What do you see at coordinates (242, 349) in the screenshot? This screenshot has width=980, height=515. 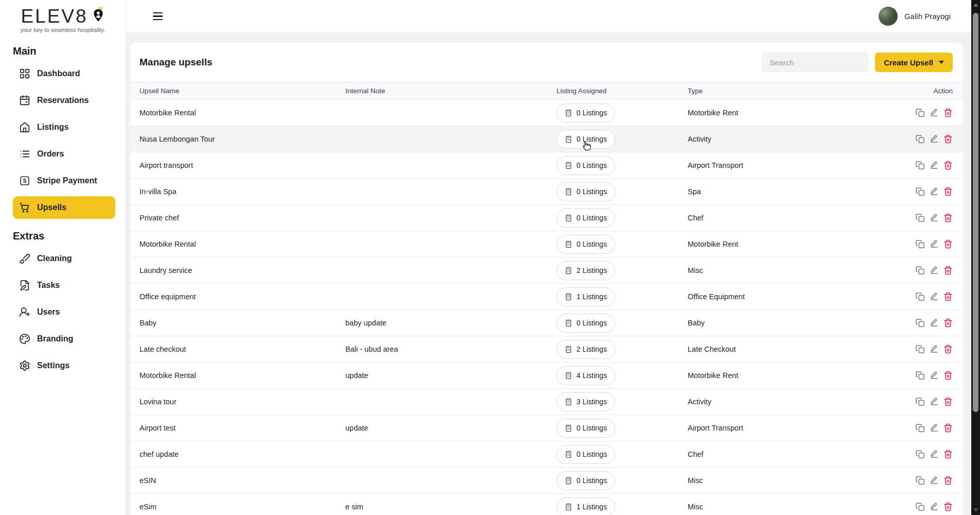 I see `upsell-name: Late checkout` at bounding box center [242, 349].